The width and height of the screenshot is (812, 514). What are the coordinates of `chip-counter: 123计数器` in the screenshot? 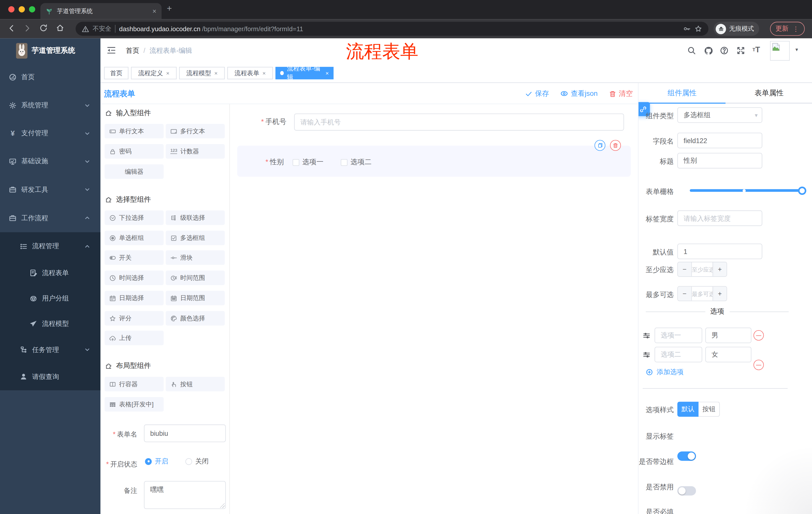 It's located at (196, 151).